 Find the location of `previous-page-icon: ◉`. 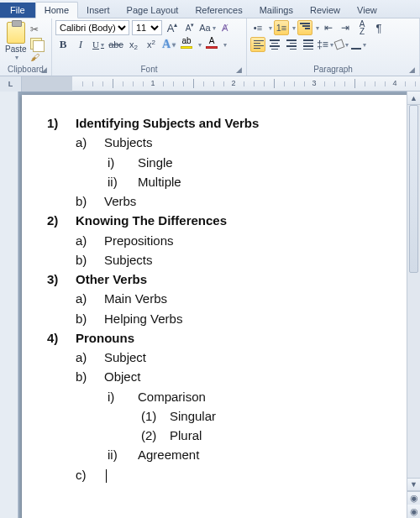

previous-page-icon: ◉ is located at coordinates (413, 498).